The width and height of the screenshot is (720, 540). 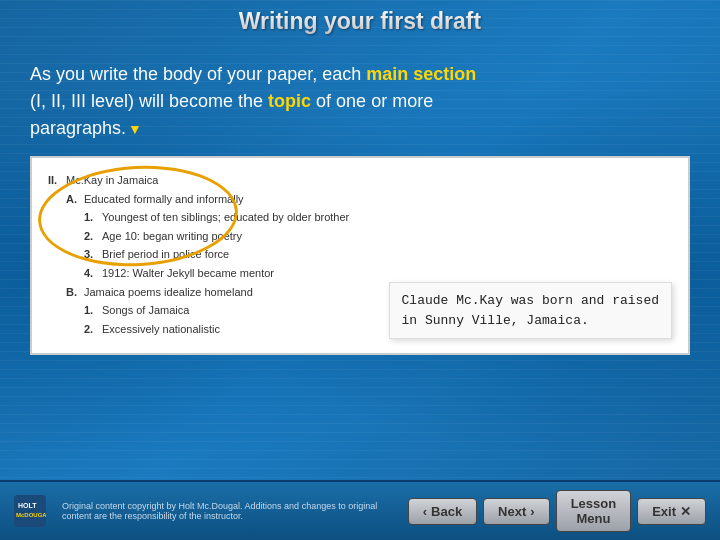 What do you see at coordinates (161, 330) in the screenshot?
I see `outline-text-8: Excessively nationalistic` at bounding box center [161, 330].